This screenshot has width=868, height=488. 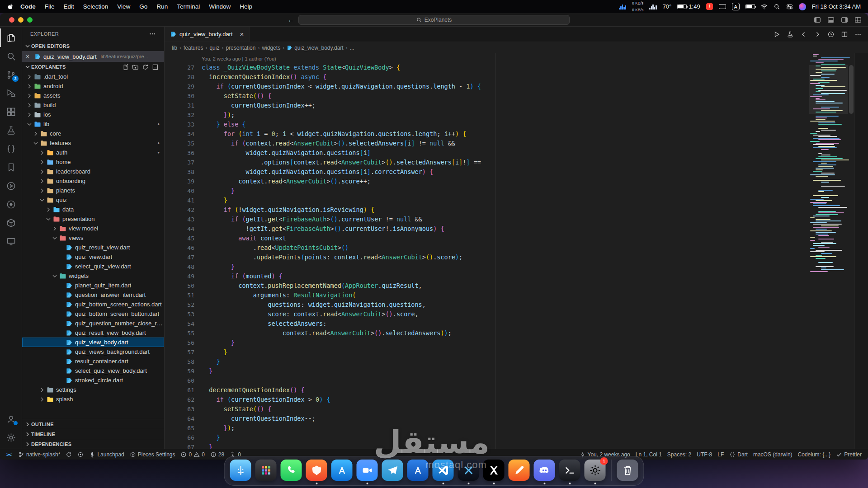 What do you see at coordinates (750, 6) in the screenshot?
I see `battery-icon` at bounding box center [750, 6].